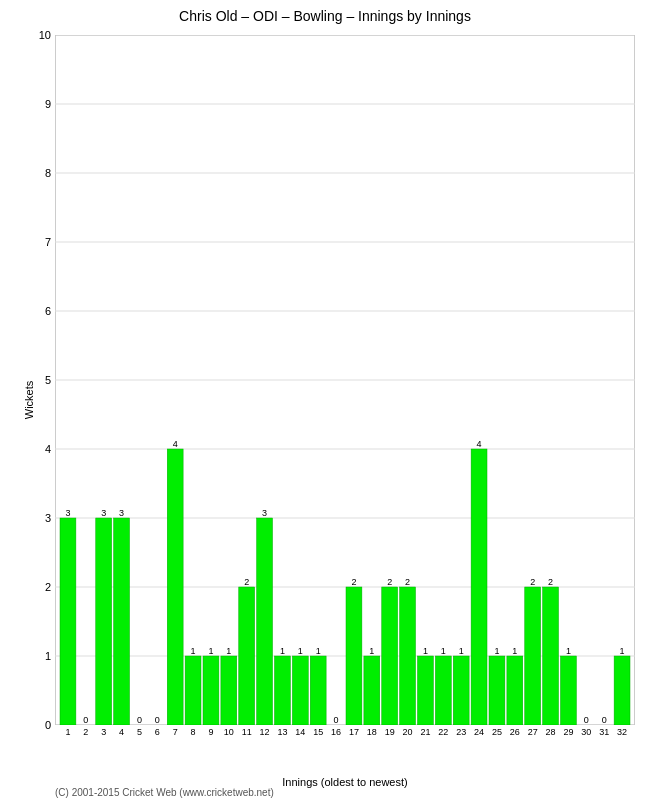  What do you see at coordinates (551, 732) in the screenshot?
I see `x-tick-28: 28` at bounding box center [551, 732].